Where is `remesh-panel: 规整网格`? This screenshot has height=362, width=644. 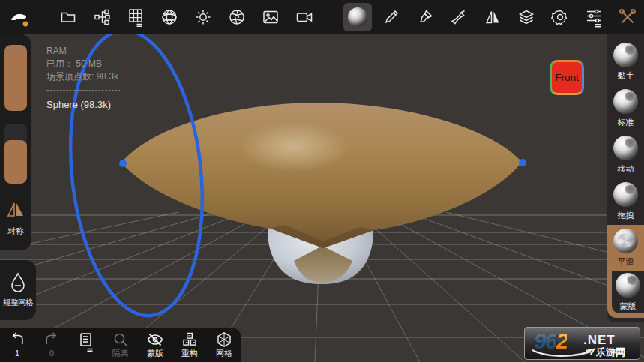
remesh-panel: 规整网格 is located at coordinates (18, 290).